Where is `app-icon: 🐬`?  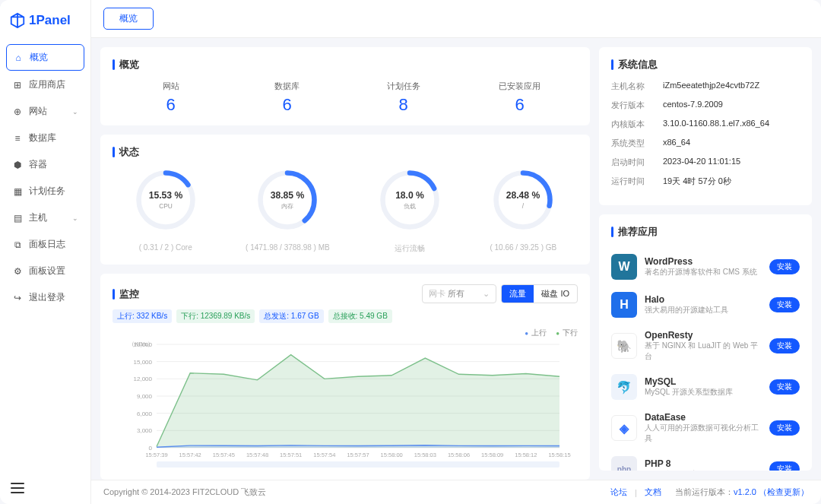
app-icon: 🐬 is located at coordinates (624, 387).